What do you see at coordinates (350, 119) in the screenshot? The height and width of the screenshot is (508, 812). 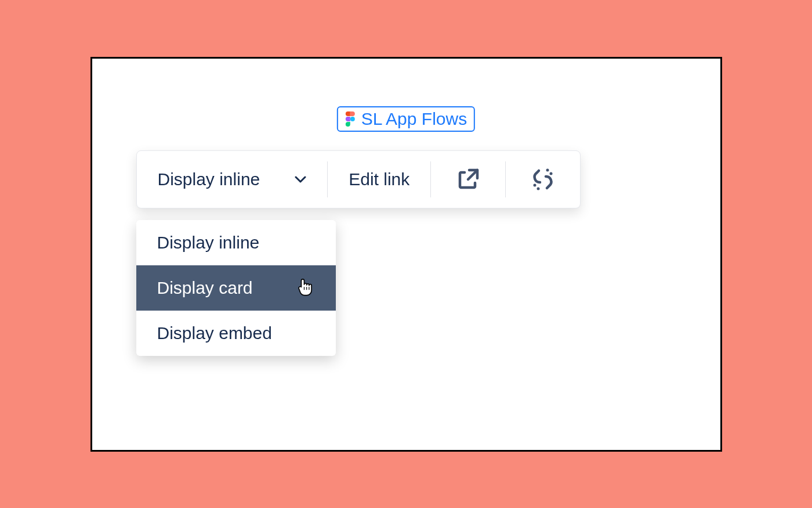 I see `figma-icon` at bounding box center [350, 119].